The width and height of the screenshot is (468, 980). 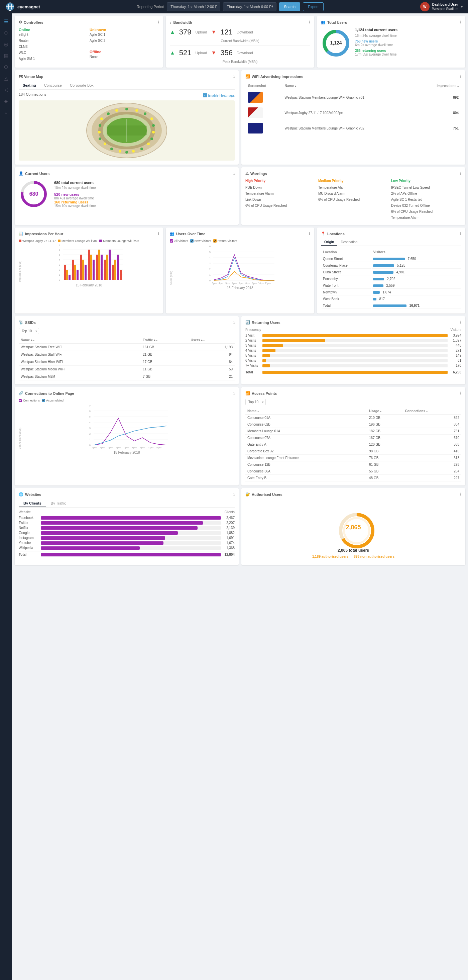 What do you see at coordinates (255, 402) in the screenshot?
I see `ap-top-select-wrapper: Top 10` at bounding box center [255, 402].